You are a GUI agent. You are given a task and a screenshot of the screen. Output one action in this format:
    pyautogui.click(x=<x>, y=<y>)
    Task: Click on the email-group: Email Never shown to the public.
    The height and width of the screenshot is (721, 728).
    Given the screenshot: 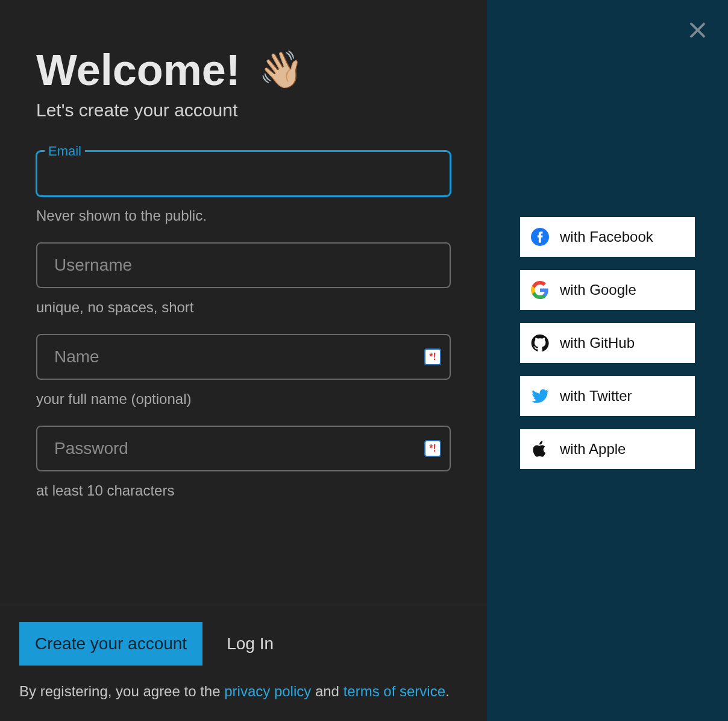 What is the action you would take?
    pyautogui.click(x=243, y=187)
    